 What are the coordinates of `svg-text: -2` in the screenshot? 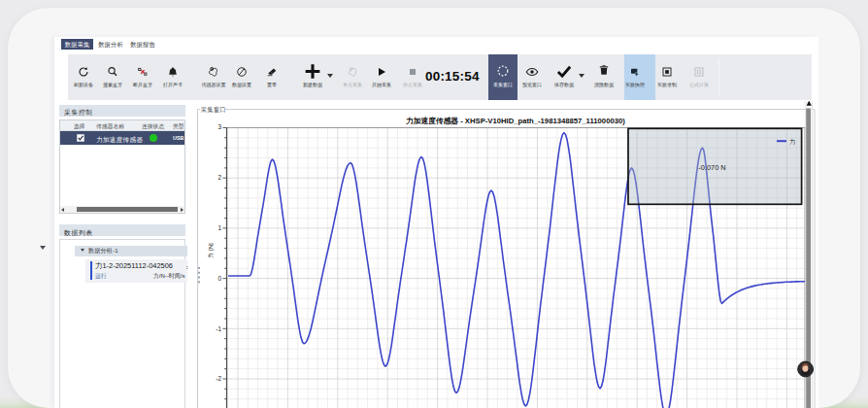 It's located at (218, 379).